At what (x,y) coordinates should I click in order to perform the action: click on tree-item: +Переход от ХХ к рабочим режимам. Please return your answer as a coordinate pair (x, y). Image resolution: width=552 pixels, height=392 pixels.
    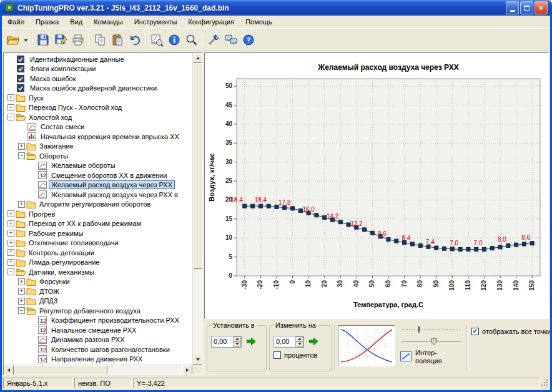
    Looking at the image, I should click on (99, 224).